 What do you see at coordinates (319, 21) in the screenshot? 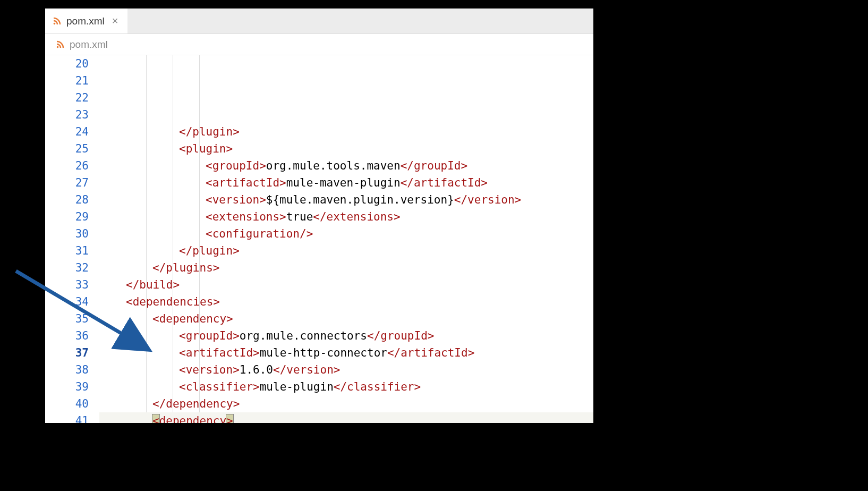
I see `tab-bar: pom.xml ×` at bounding box center [319, 21].